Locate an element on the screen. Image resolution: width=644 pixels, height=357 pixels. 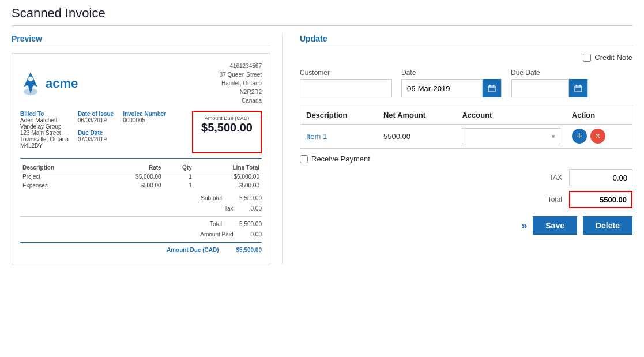
chevron-down-icon: ▼ is located at coordinates (553, 136).